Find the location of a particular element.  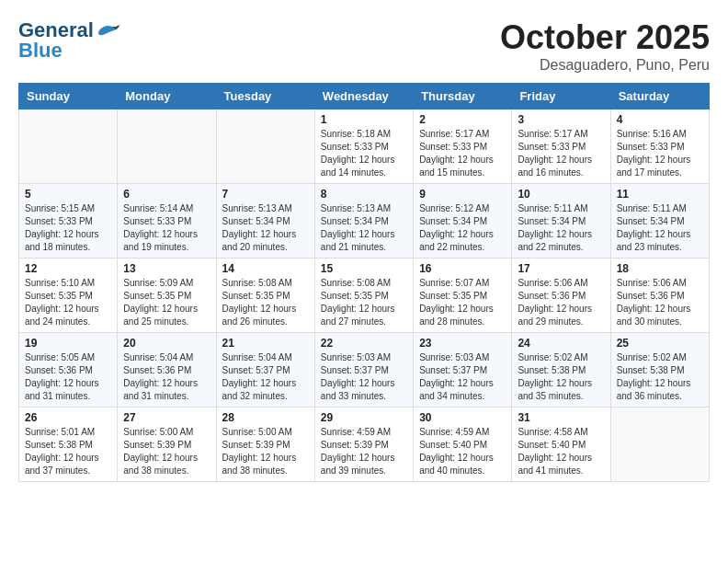

calendar-cell: 20Sunrise: 5:04 AM Sunset: 5:36 PM Dayli… is located at coordinates (167, 370).